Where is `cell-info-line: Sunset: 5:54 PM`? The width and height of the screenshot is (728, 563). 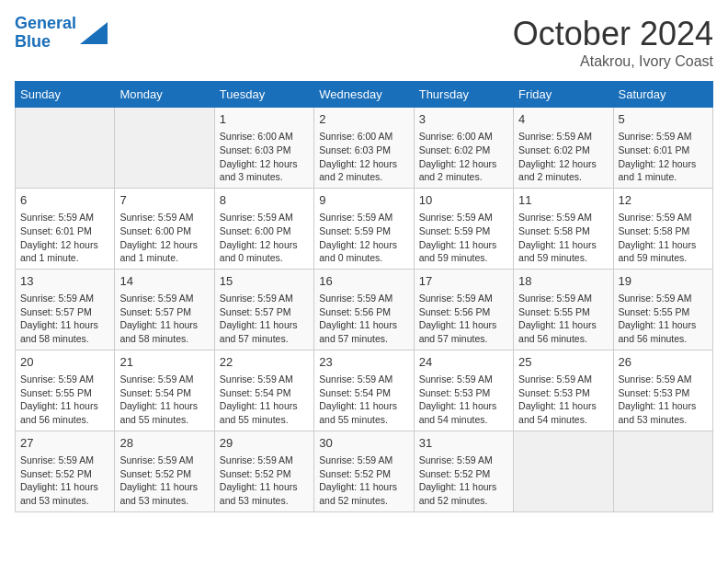
cell-info-line: Sunset: 5:54 PM is located at coordinates (364, 394).